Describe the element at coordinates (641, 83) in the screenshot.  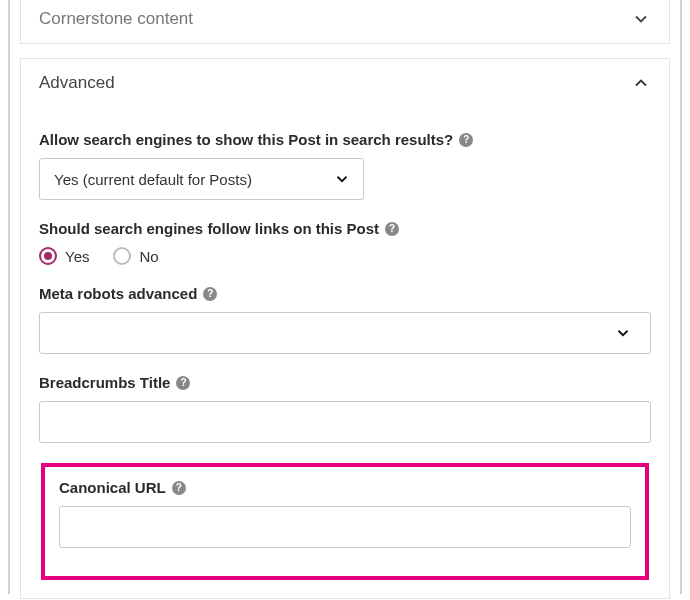
I see `chevron-up-icon` at that location.